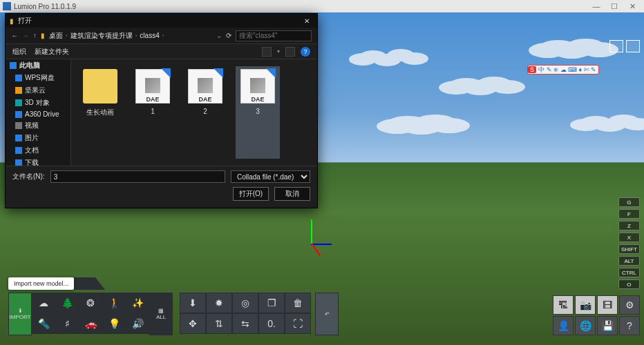  What do you see at coordinates (607, 305) in the screenshot?
I see `mode-movie-button: 🎞` at bounding box center [607, 305].